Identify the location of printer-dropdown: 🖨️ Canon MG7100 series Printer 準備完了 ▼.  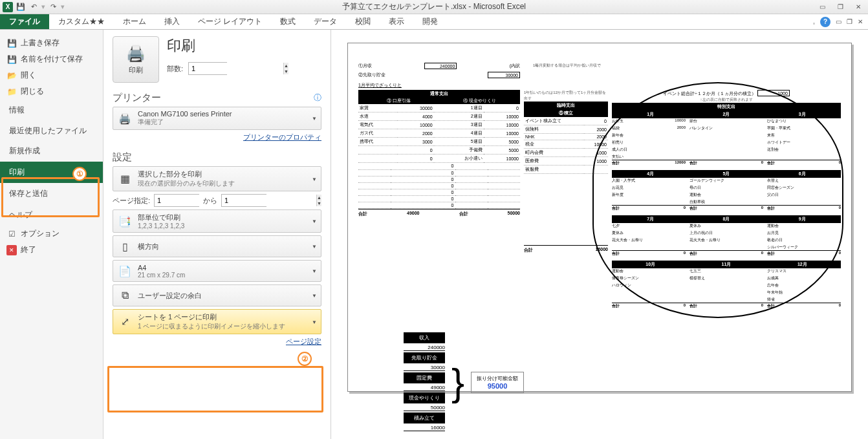
(217, 118).